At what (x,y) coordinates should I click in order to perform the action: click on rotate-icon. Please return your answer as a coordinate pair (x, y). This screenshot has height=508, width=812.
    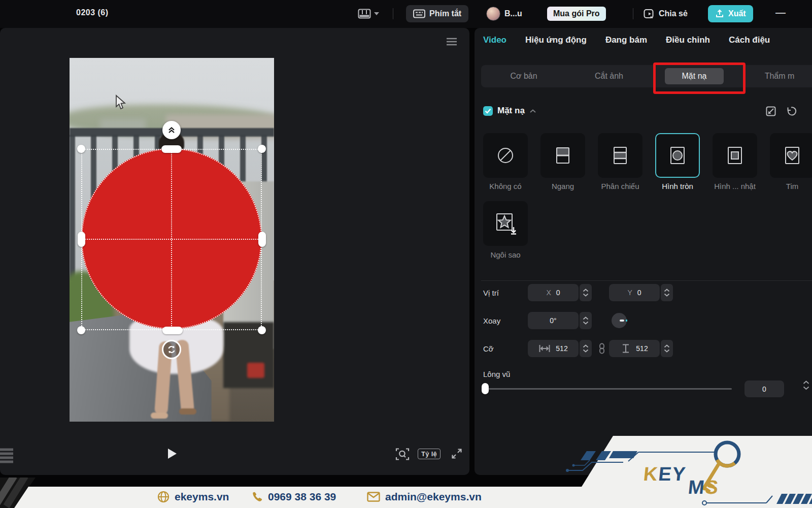
    Looking at the image, I should click on (172, 350).